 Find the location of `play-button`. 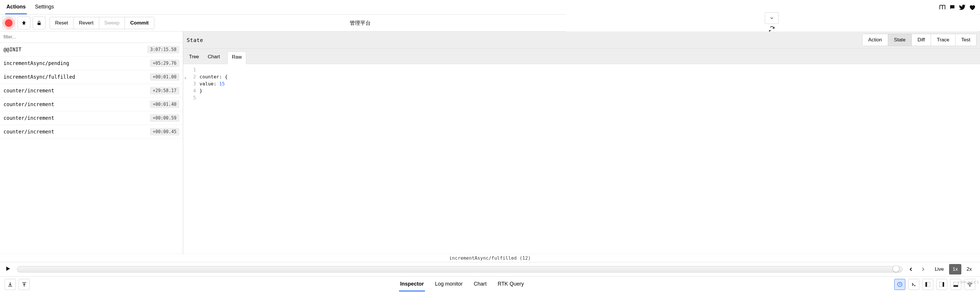

play-button is located at coordinates (9, 269).